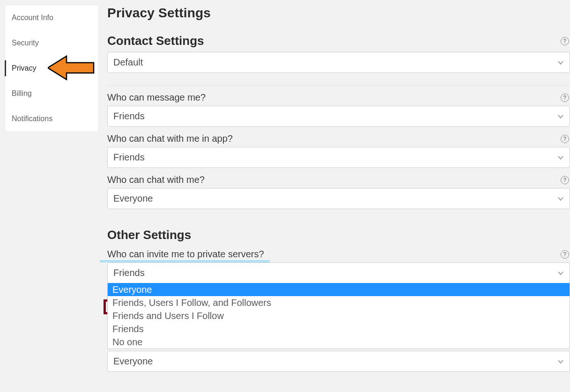  I want to click on contact-default-select: Default, so click(339, 63).